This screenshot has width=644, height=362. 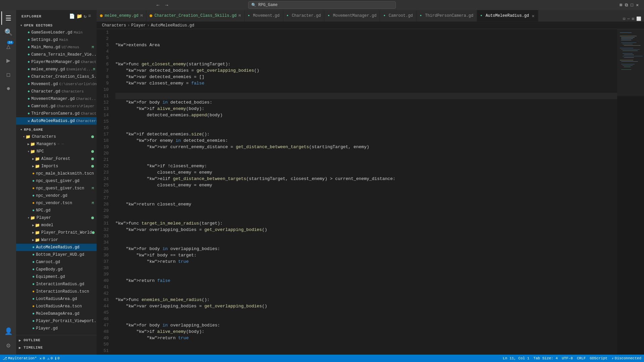 What do you see at coordinates (56, 84) in the screenshot?
I see `open-editor-movement: ● Movement.gd C:\Users\orlin\OneD... M` at bounding box center [56, 84].